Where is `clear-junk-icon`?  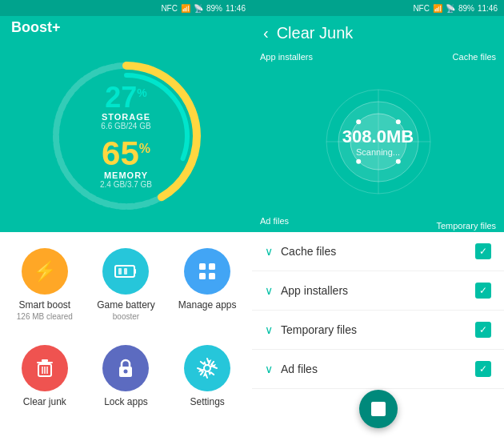 clear-junk-icon is located at coordinates (45, 368).